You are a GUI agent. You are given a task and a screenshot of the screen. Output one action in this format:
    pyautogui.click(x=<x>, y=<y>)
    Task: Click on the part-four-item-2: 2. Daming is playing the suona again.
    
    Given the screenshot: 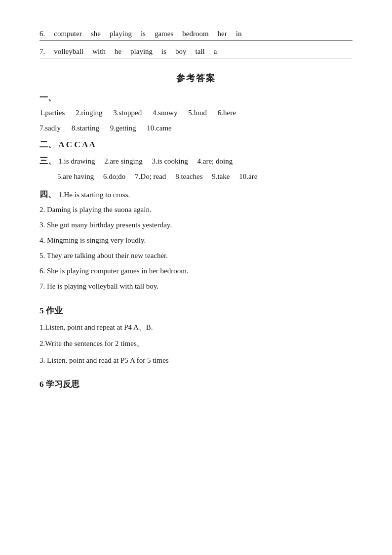 What is the action you would take?
    pyautogui.click(x=196, y=210)
    